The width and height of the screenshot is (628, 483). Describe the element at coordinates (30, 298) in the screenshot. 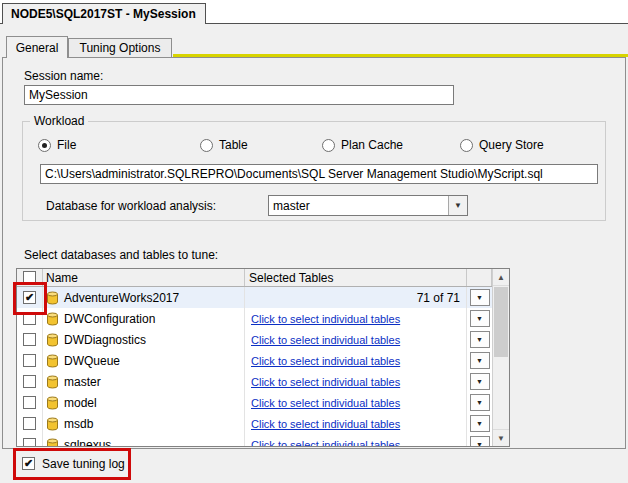

I see `row-checkbox: ✔` at that location.